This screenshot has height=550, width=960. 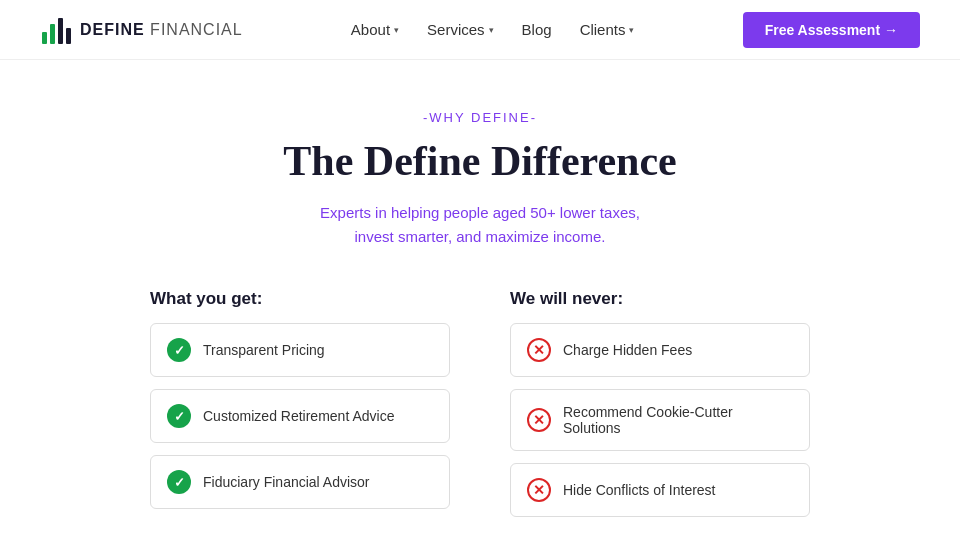 What do you see at coordinates (640, 490) in the screenshot?
I see `never-text-3: Hide Conflicts of Interest` at bounding box center [640, 490].